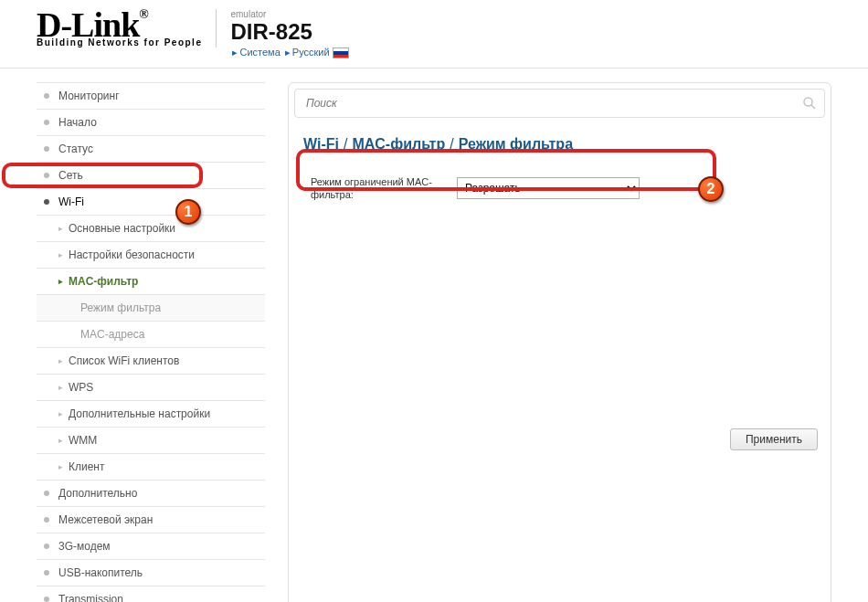 The height and width of the screenshot is (602, 868). I want to click on apply-button: Применить, so click(774, 439).